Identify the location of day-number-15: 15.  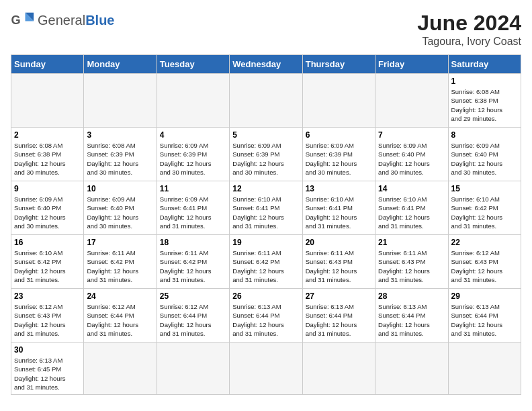
(485, 189).